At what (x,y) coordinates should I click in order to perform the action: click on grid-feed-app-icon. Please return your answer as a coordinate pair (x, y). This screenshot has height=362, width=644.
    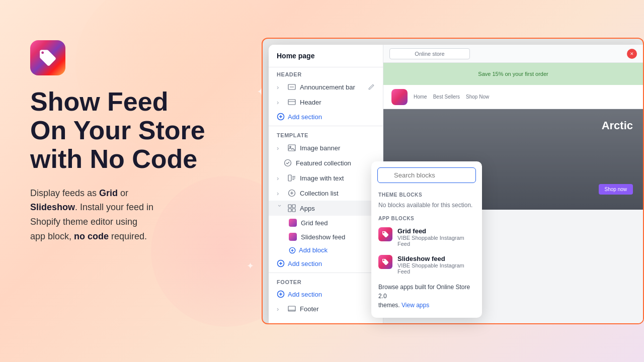
    Looking at the image, I should click on (293, 223).